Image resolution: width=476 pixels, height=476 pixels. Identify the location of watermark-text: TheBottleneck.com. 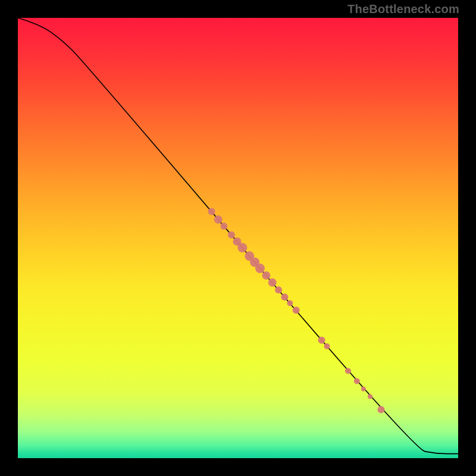
(403, 10).